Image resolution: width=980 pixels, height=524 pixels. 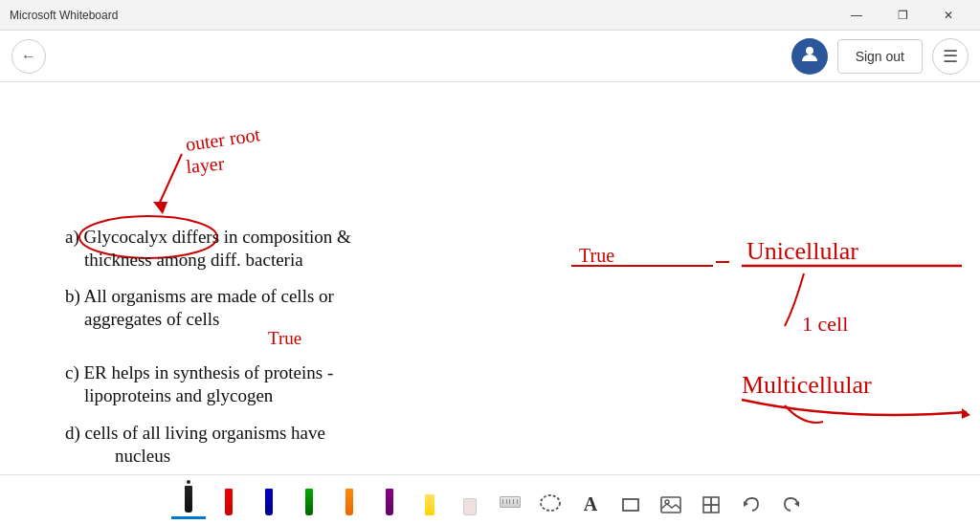 What do you see at coordinates (802, 251) in the screenshot?
I see `svg-text: Unicellular` at bounding box center [802, 251].